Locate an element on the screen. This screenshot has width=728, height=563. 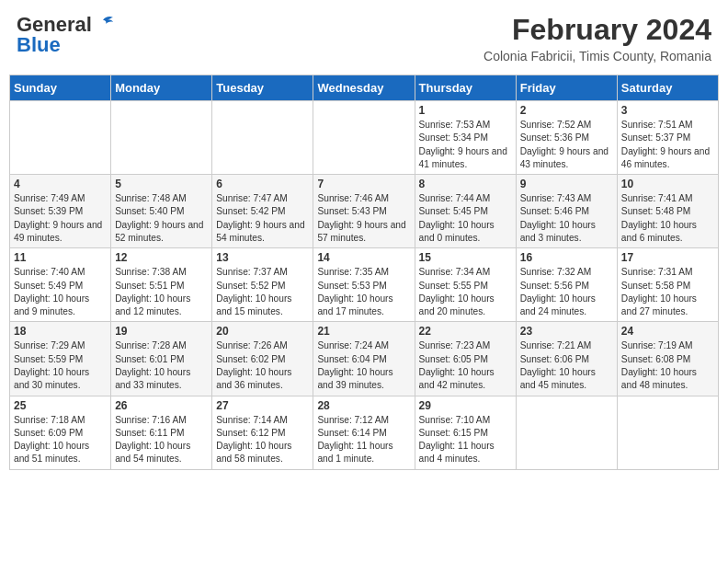
day-info: Sunrise: 7:12 AM Sunset: 6:14 PM Dayligh… is located at coordinates (364, 440).